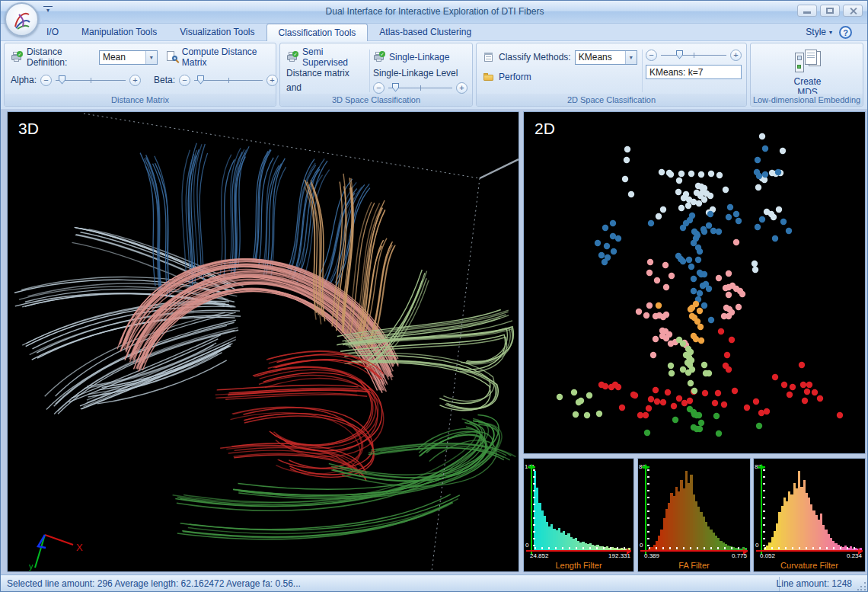  I want to click on tab-classification-tools: Classification Tools, so click(318, 32).